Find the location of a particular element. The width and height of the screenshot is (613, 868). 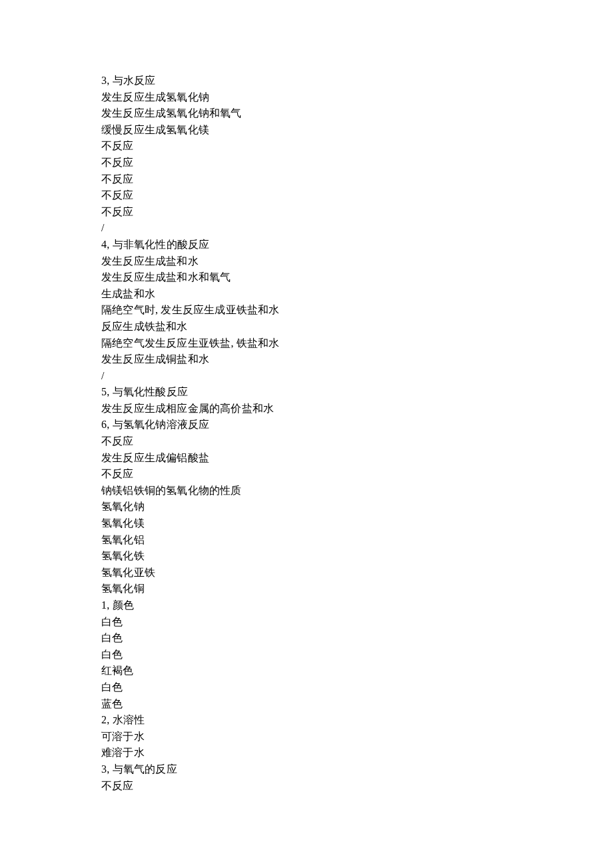

text-line: 氢氧化镁 is located at coordinates (306, 524).